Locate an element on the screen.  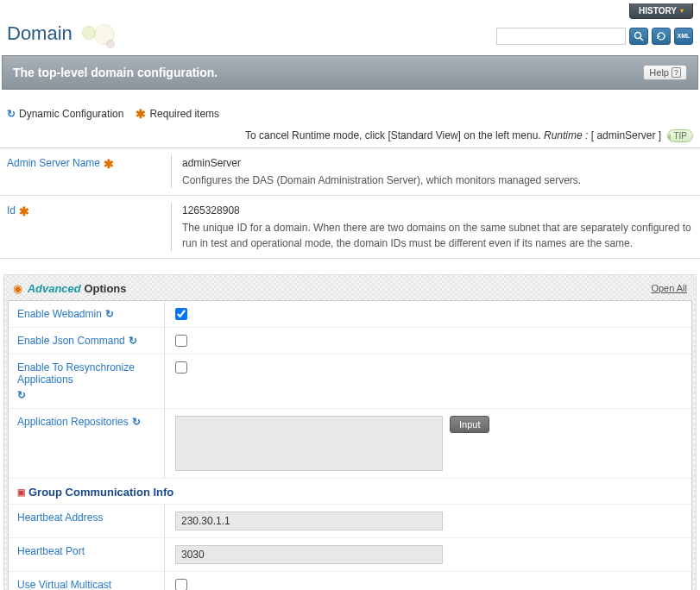
banner: The top-level domain configuration. Help… is located at coordinates (350, 72).